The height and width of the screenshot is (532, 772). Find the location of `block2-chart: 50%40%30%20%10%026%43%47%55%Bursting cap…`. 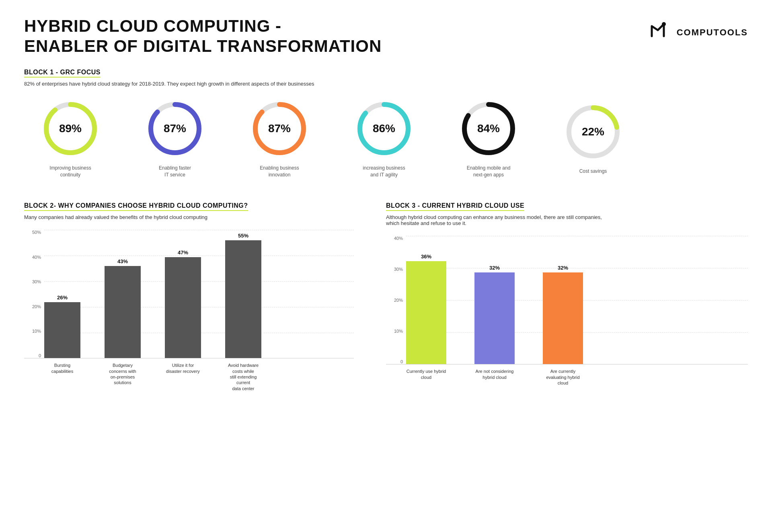

block2-chart: 50%40%30%20%10%026%43%47%55%Bursting cap… is located at coordinates (189, 306).